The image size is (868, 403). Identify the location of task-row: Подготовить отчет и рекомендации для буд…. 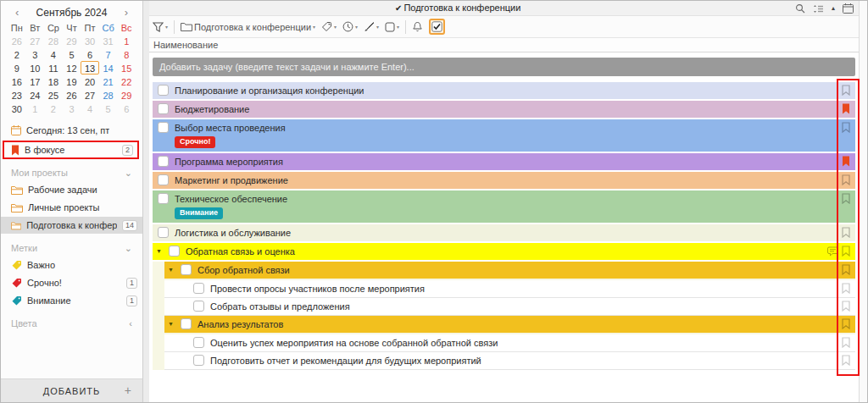
(510, 361).